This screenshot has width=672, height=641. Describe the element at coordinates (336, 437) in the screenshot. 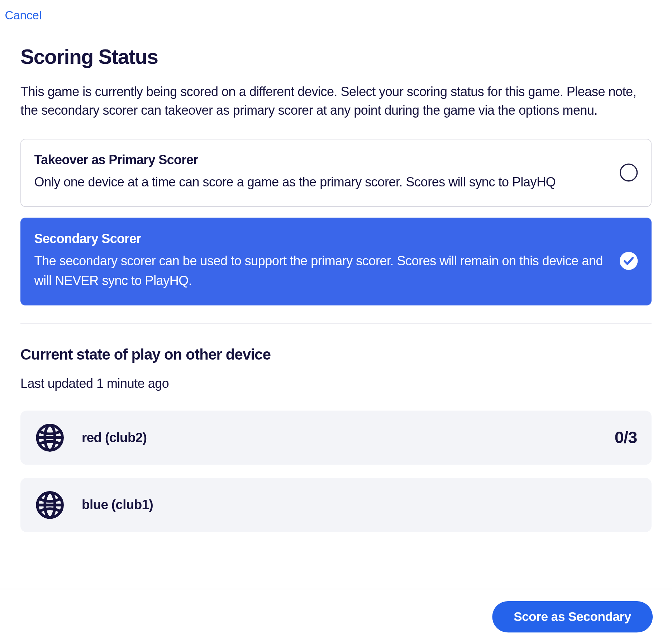

I see `team-row: red (club2) 0/3` at that location.